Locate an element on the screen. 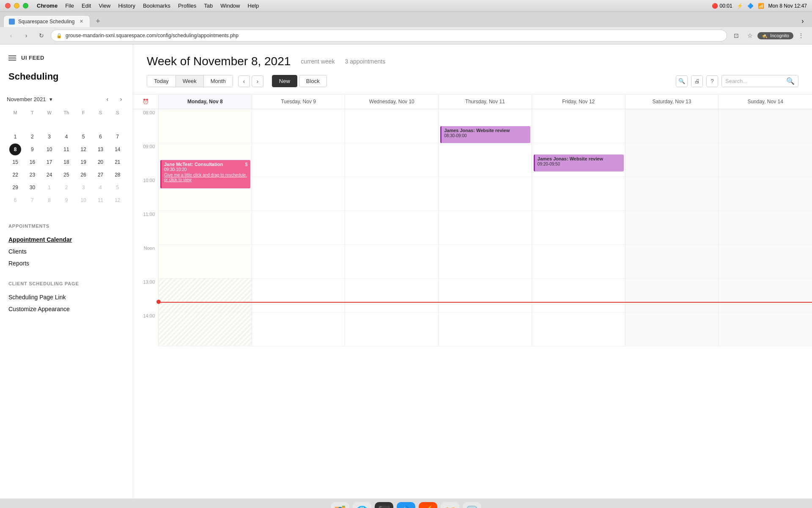  mini-cal-day-3-3: 18 is located at coordinates (66, 162).